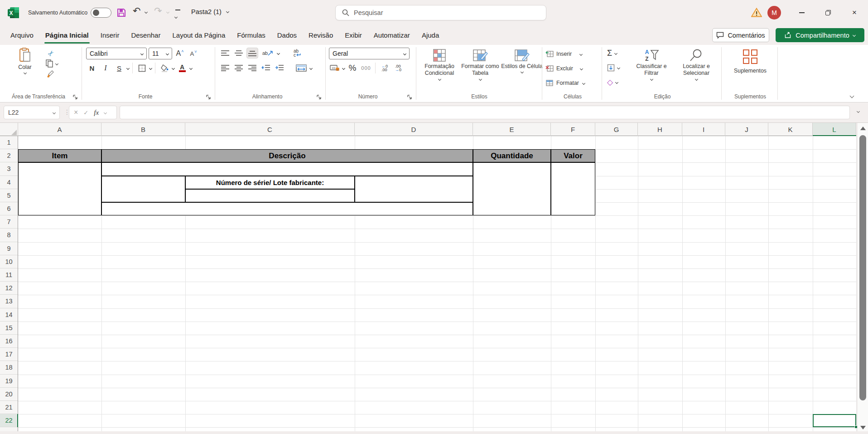 The width and height of the screenshot is (868, 434). Describe the element at coordinates (9, 395) in the screenshot. I see `row-header-20: 20` at that location.